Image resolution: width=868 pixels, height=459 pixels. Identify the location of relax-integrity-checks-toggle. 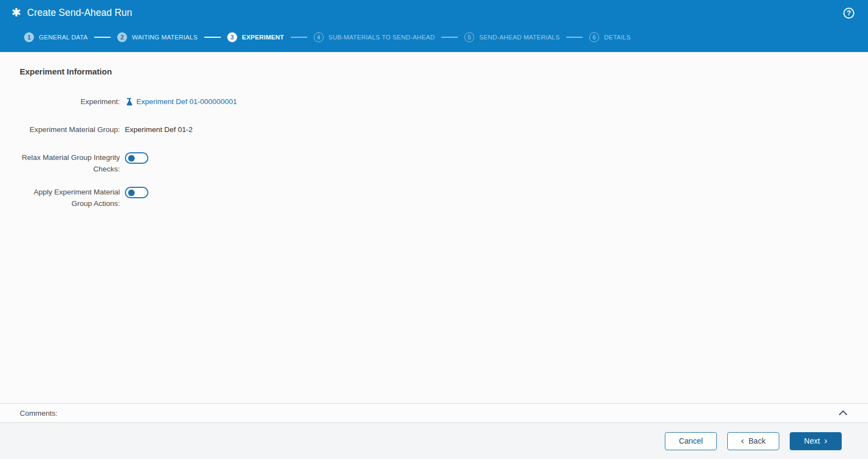
(137, 158).